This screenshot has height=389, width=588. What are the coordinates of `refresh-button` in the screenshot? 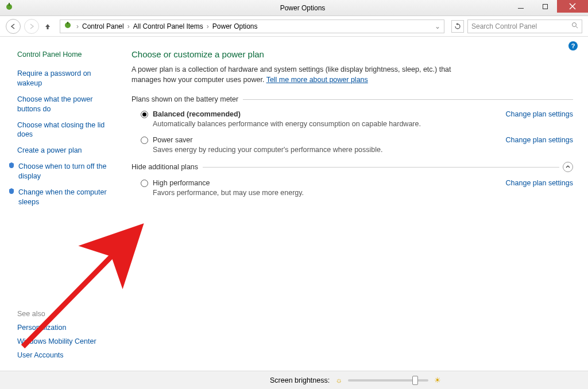 It's located at (458, 26).